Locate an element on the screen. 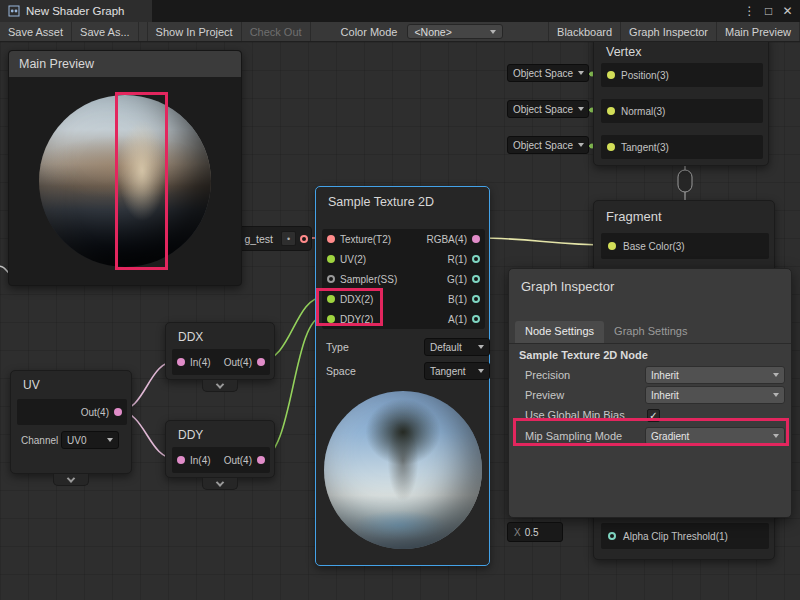 The width and height of the screenshot is (800, 600). alpha-x-label: X is located at coordinates (516, 532).